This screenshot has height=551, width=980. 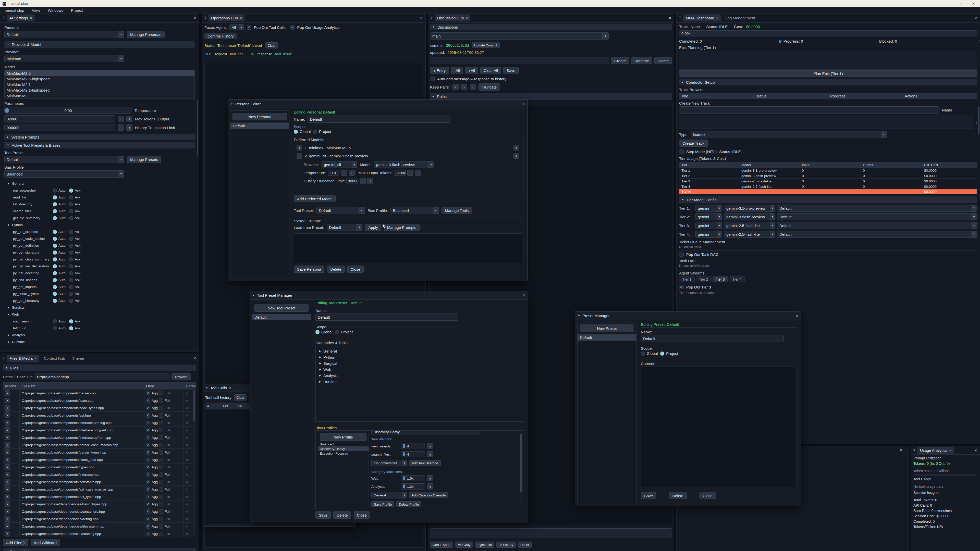 I want to click on composer-button: -> History, so click(x=506, y=545).